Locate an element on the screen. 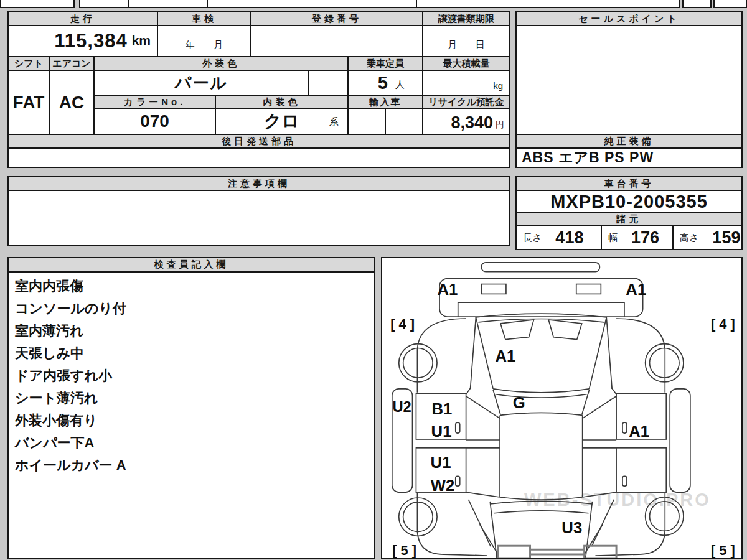 The image size is (747, 560). mileage-unit: km is located at coordinates (141, 40).